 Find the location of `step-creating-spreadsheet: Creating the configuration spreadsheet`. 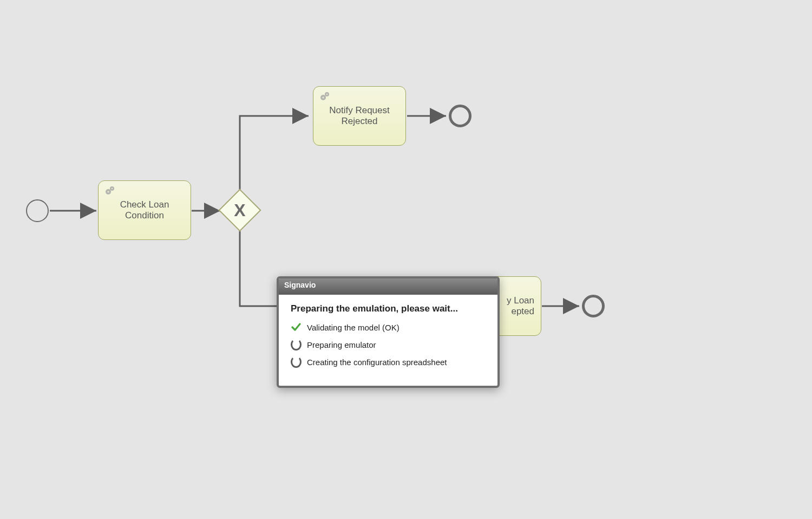

step-creating-spreadsheet: Creating the configuration spreadsheet is located at coordinates (389, 362).